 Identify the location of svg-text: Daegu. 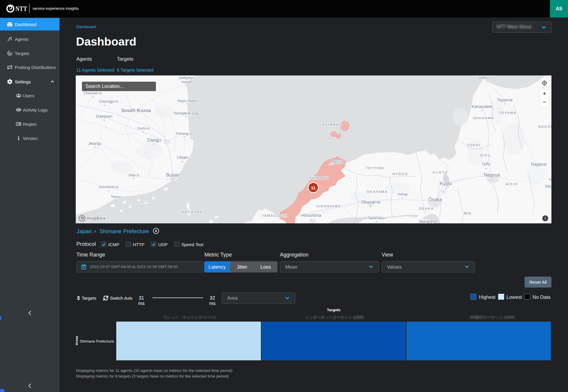
(154, 140).